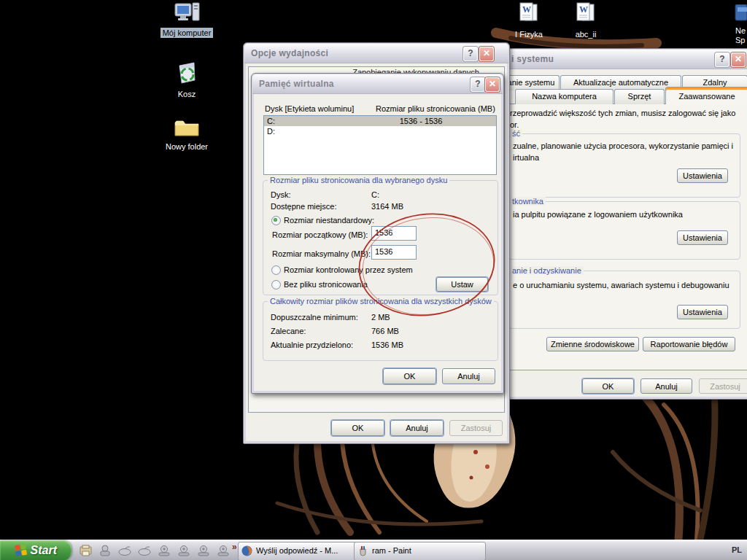 The height and width of the screenshot is (560, 747). Describe the element at coordinates (374, 550) in the screenshot. I see `taskbar: Start »` at that location.